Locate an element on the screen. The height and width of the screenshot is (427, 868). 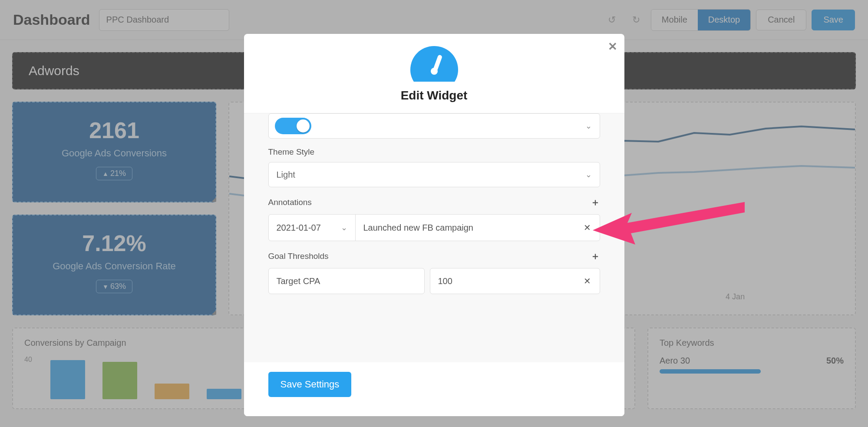
add-annotation-button: ＋ is located at coordinates (595, 202).